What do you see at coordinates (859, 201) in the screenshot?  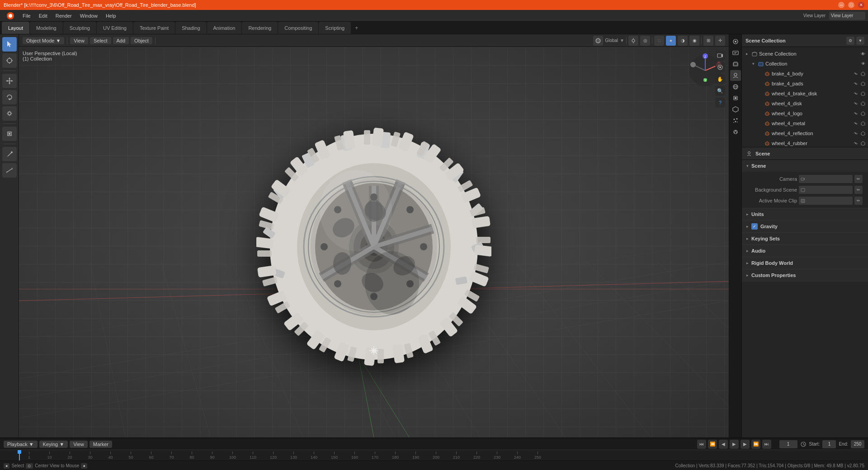 I see `movie-clip-btn: ✏` at bounding box center [859, 201].